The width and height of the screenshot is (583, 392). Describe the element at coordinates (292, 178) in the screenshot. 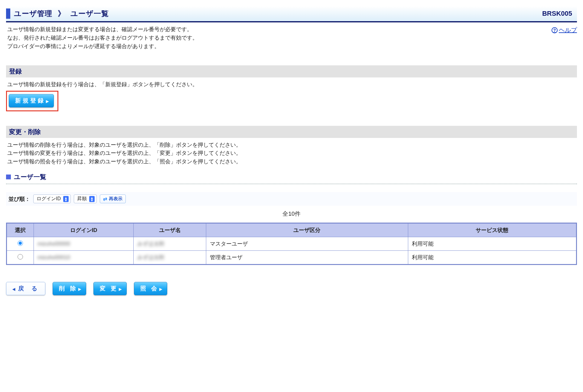

I see `user-list-subheading: ユーザ一覧` at that location.